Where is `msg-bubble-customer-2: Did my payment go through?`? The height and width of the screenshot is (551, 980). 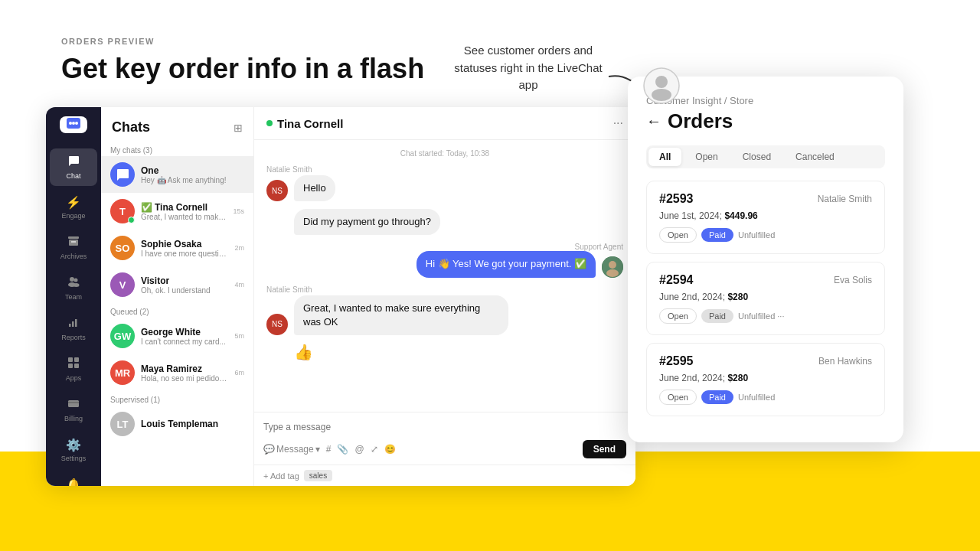 msg-bubble-customer-2: Did my payment go through? is located at coordinates (368, 222).